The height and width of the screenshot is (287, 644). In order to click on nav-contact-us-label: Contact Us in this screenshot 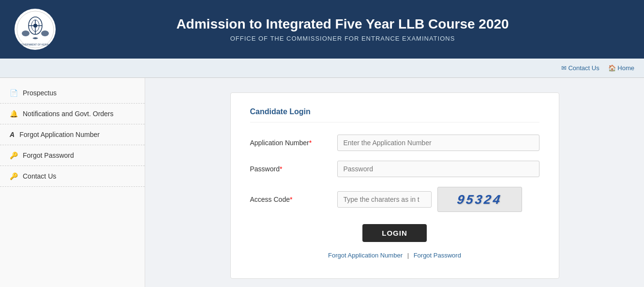, I will do `click(584, 68)`.